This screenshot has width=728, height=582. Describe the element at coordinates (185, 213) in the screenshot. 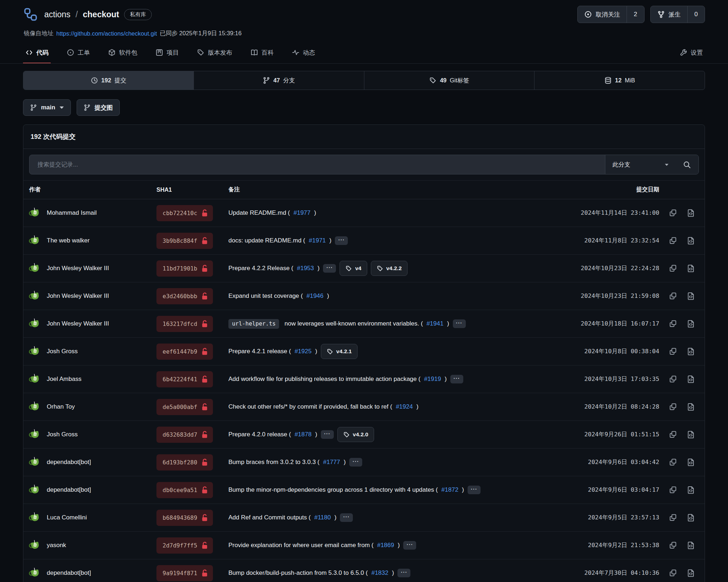

I see `commit-sha-link: cbb722410c` at that location.